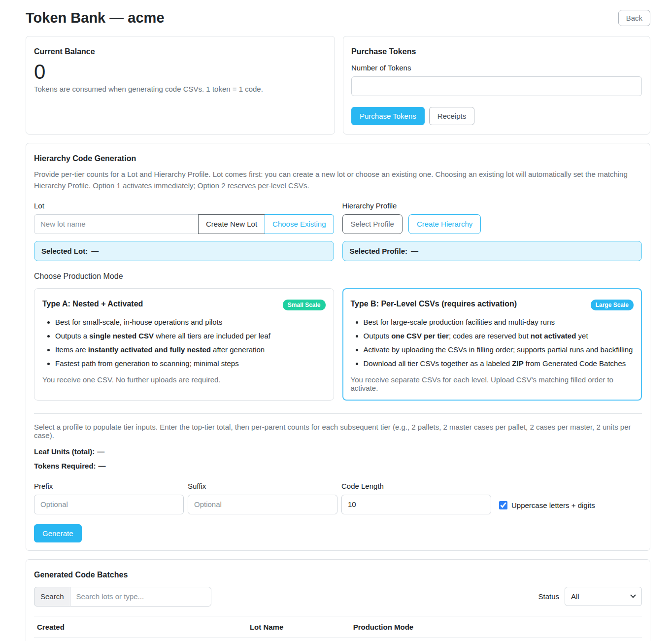 The width and height of the screenshot is (672, 641). I want to click on create-new-lot-button: Create New Lot, so click(232, 224).